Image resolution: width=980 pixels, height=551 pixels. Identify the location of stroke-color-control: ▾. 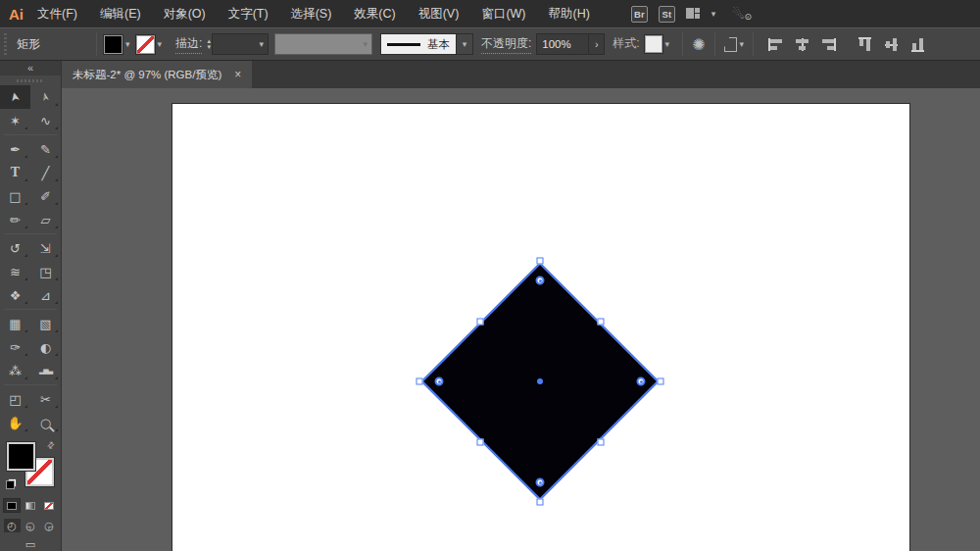
(149, 45).